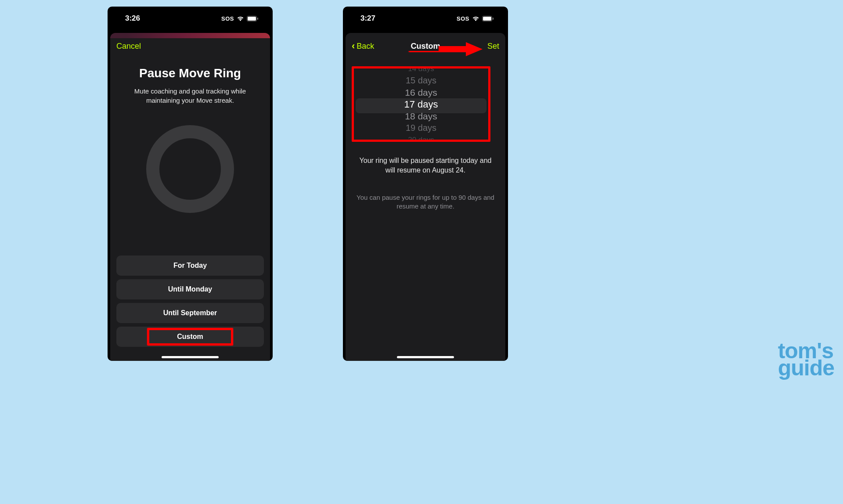 Image resolution: width=843 pixels, height=504 pixels. I want to click on pause-options-list: For Today Until Monday Until September C…, so click(190, 301).